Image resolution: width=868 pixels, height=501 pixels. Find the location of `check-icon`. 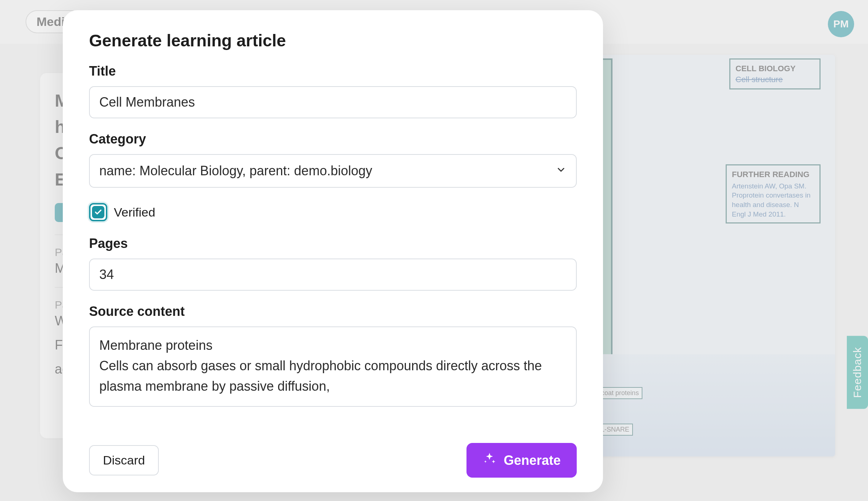

check-icon is located at coordinates (98, 212).